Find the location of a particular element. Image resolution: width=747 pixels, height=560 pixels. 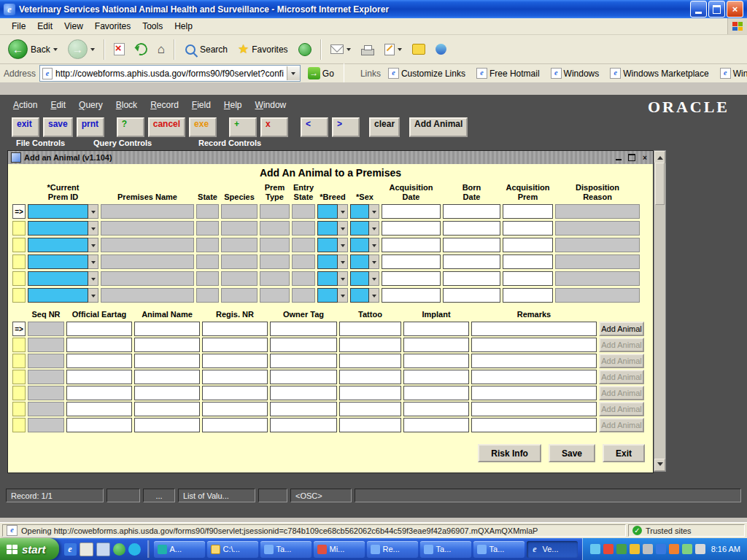

messenger-button is located at coordinates (441, 50).